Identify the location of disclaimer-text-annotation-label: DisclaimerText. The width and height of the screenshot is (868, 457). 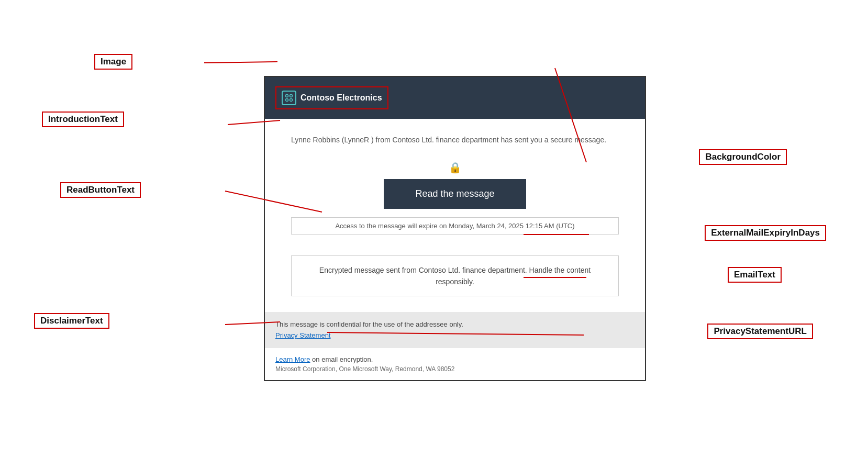
(72, 321).